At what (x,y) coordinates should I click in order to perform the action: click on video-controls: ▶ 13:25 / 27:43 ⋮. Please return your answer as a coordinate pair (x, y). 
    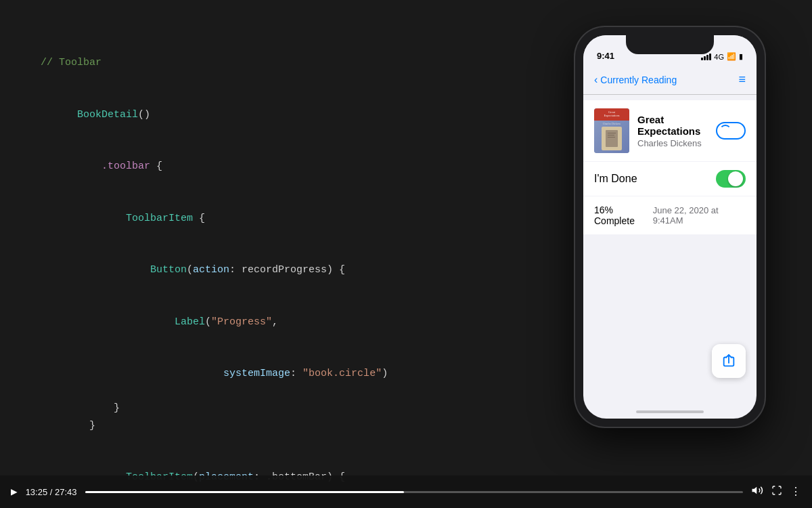
    Looking at the image, I should click on (406, 492).